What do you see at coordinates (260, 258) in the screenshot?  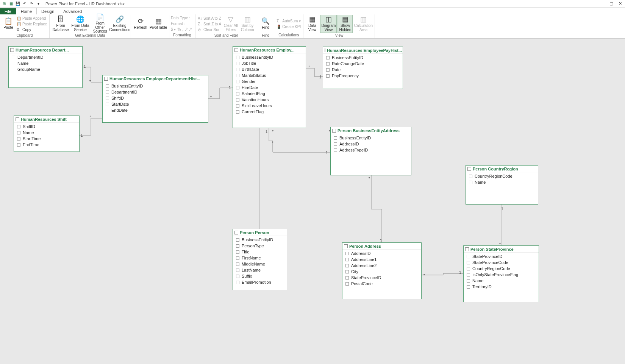 I see `column-FirstName: FirstName` at bounding box center [260, 258].